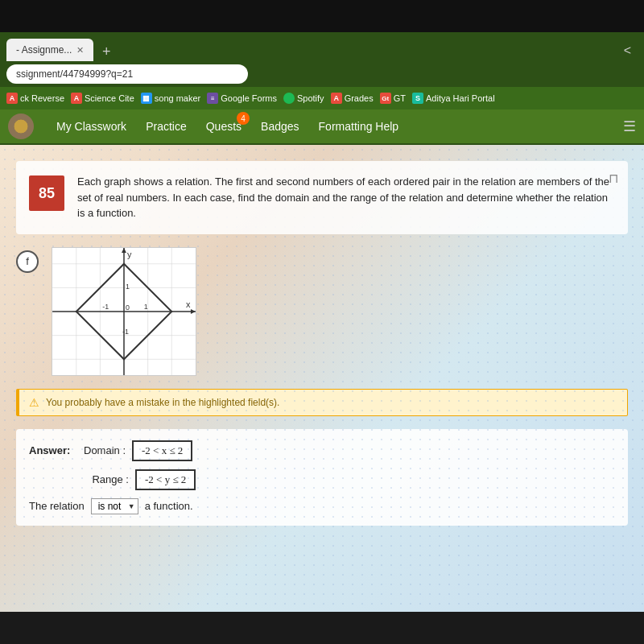 Image resolution: width=644 pixels, height=644 pixels. I want to click on bookmark-label-forms: Google Forms, so click(249, 98).